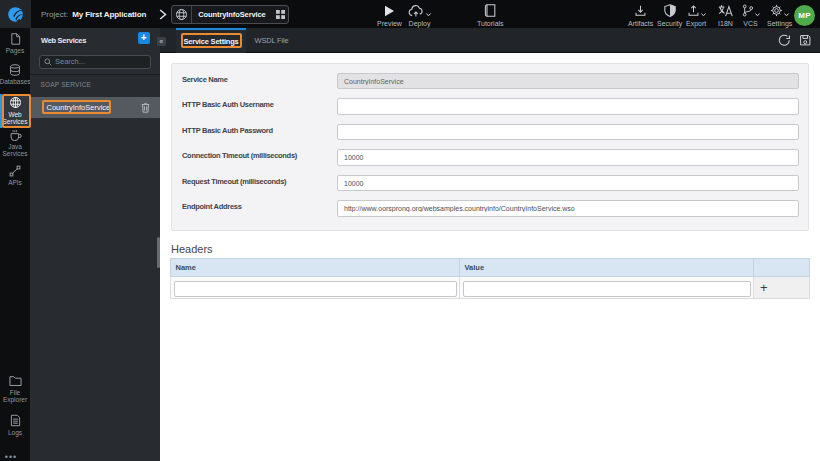 The image size is (820, 461). Describe the element at coordinates (95, 108) in the screenshot. I see `service-list-item: CountryInfoService` at that location.